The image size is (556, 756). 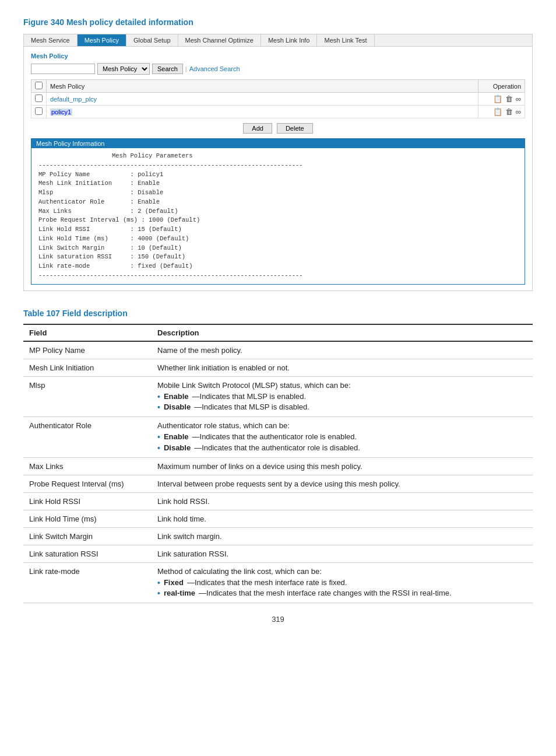 What do you see at coordinates (502, 112) in the screenshot?
I see `row-ops-2: 📋 🗑 ∞` at bounding box center [502, 112].